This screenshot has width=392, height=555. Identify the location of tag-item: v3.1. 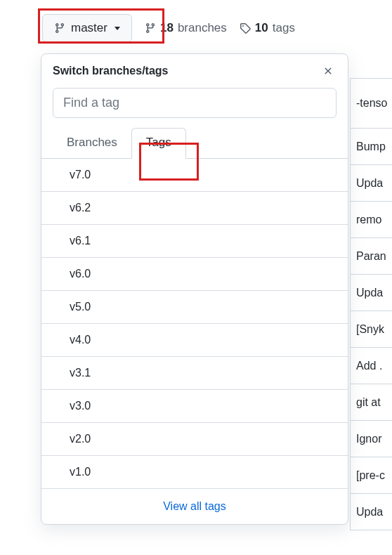
(195, 374).